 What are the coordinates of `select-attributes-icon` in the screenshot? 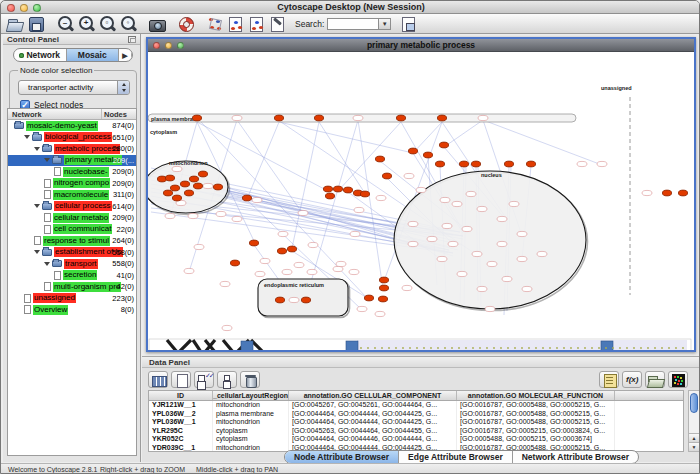 It's located at (204, 380).